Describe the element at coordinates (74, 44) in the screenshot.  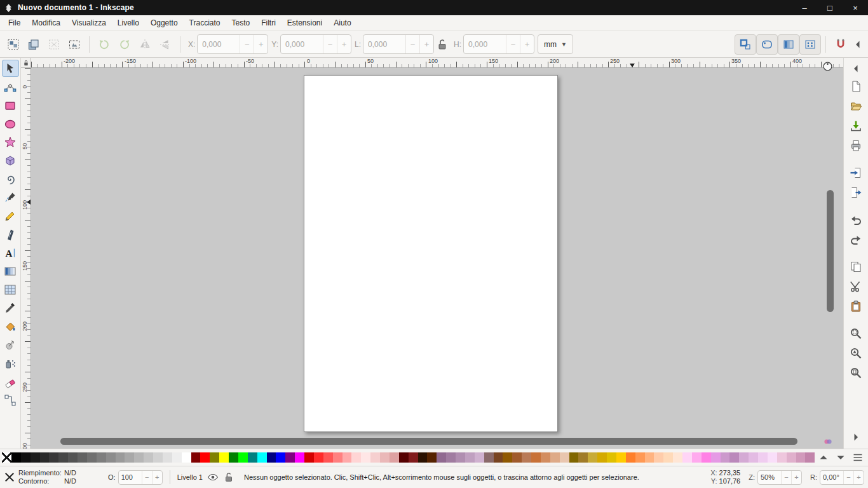
I see `selection-box-button` at that location.